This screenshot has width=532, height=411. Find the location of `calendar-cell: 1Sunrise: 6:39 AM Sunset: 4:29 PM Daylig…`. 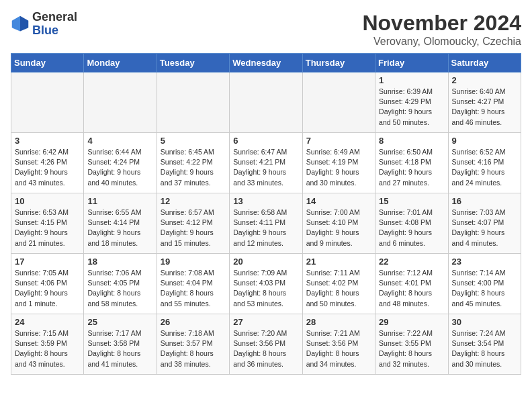

calendar-cell: 1Sunrise: 6:39 AM Sunset: 4:29 PM Daylig… is located at coordinates (412, 103).